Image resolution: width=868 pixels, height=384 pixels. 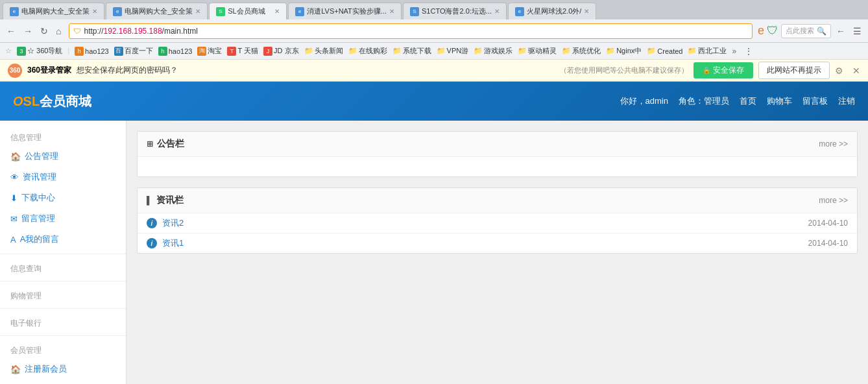 I want to click on 360-icon: e, so click(x=761, y=31).